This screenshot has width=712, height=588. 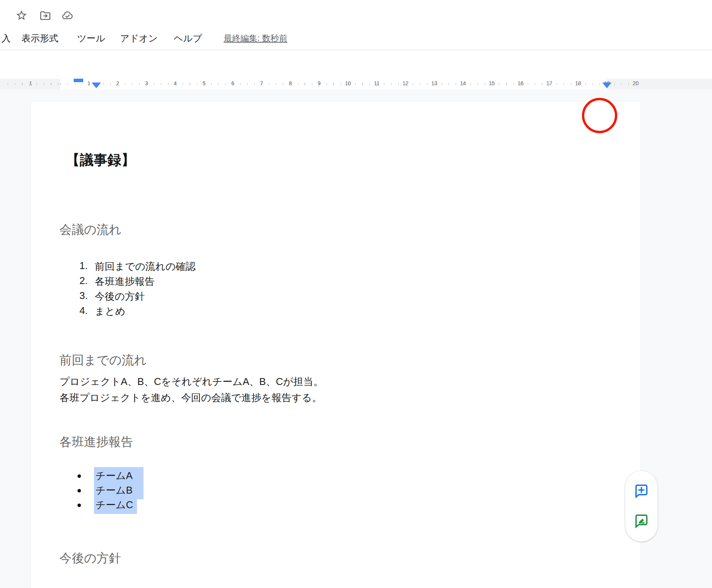 I want to click on menu-help: ヘルプ, so click(x=188, y=38).